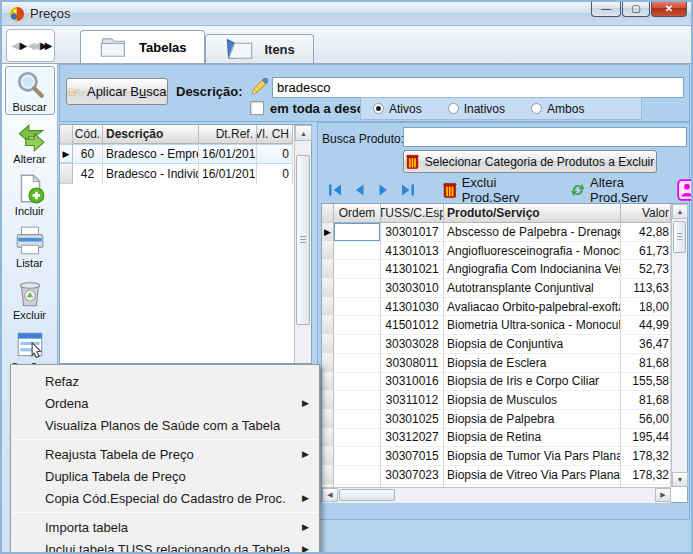 The width and height of the screenshot is (693, 554). What do you see at coordinates (684, 190) in the screenshot?
I see `person-magenta-icon` at bounding box center [684, 190].